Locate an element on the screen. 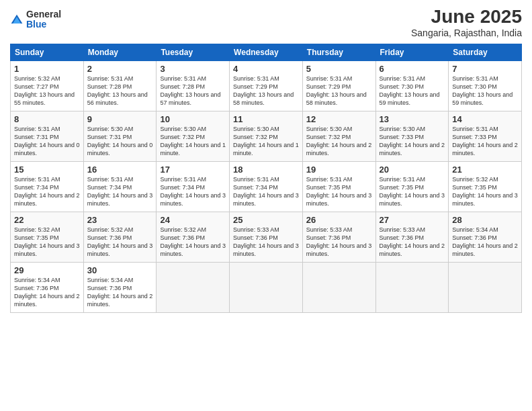  day-number: 11 is located at coordinates (266, 120).